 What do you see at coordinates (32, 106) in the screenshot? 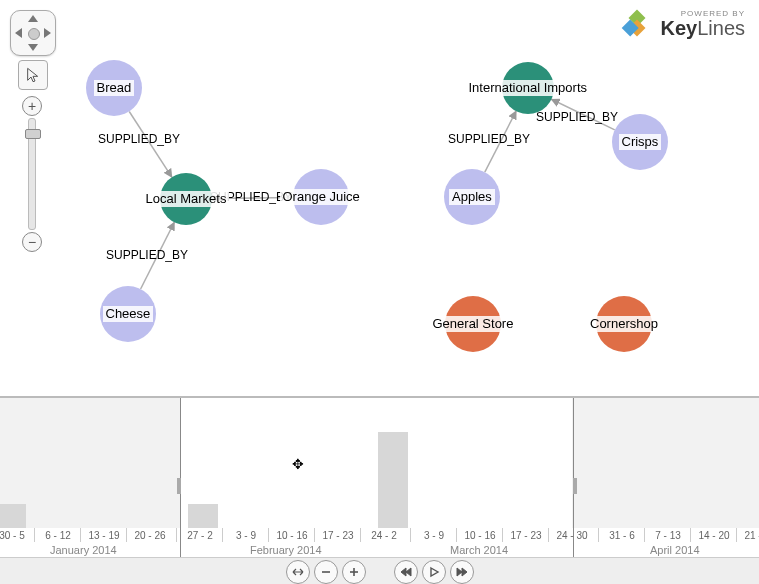
I see `zoom-in-button: +` at bounding box center [32, 106].